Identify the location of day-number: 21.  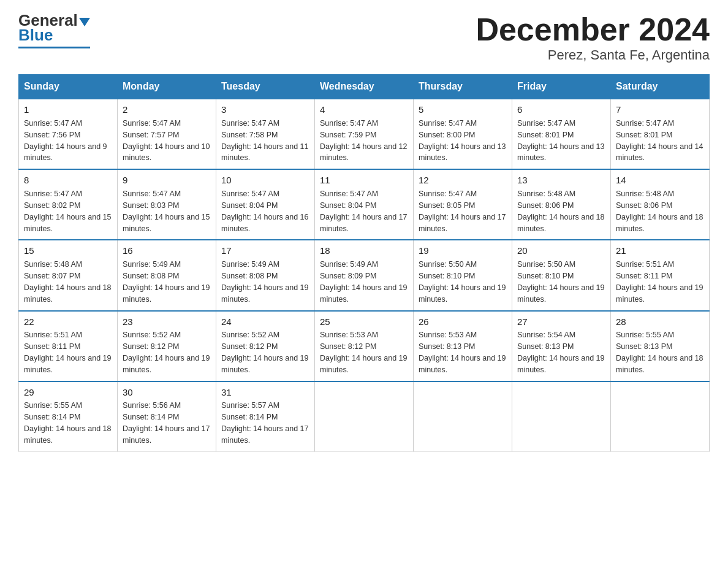
(660, 251).